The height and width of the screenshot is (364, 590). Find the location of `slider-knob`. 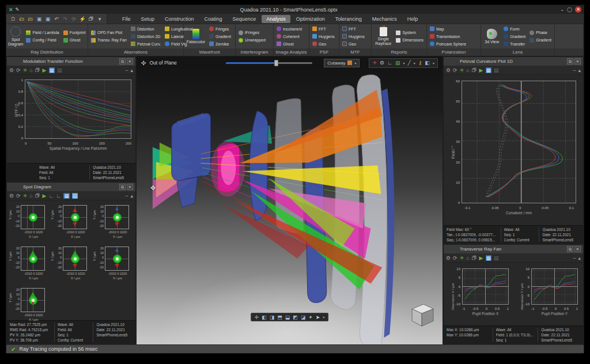

slider-knob is located at coordinates (277, 63).